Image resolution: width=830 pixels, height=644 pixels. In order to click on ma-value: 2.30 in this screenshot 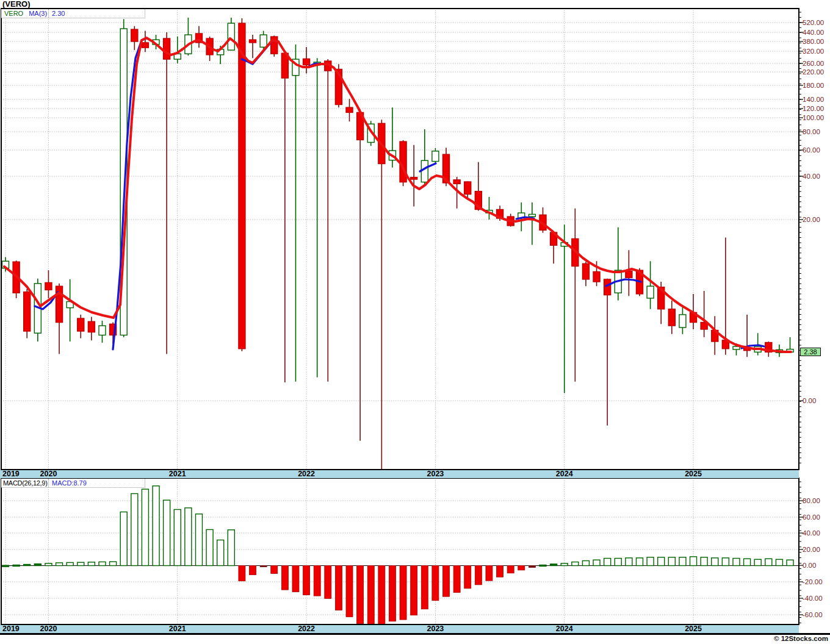, I will do `click(57, 13)`.